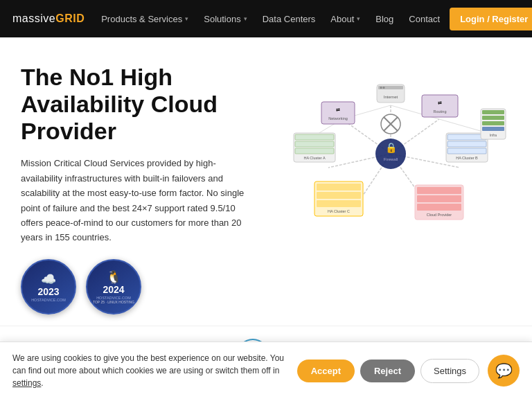 Image resolution: width=532 pixels, height=399 pixels. I want to click on badge-year-2023: 2023, so click(48, 292).